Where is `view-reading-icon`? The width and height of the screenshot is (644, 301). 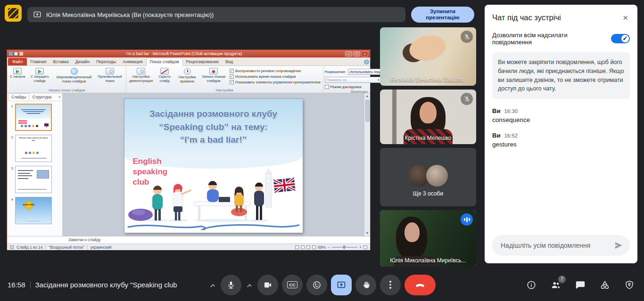 view-reading-icon is located at coordinates (308, 247).